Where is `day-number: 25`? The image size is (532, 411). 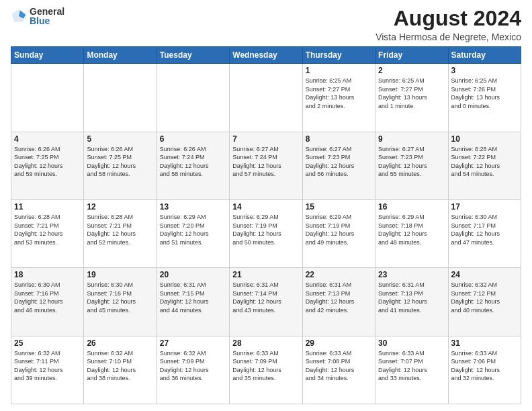
day-number: 25 is located at coordinates (47, 343).